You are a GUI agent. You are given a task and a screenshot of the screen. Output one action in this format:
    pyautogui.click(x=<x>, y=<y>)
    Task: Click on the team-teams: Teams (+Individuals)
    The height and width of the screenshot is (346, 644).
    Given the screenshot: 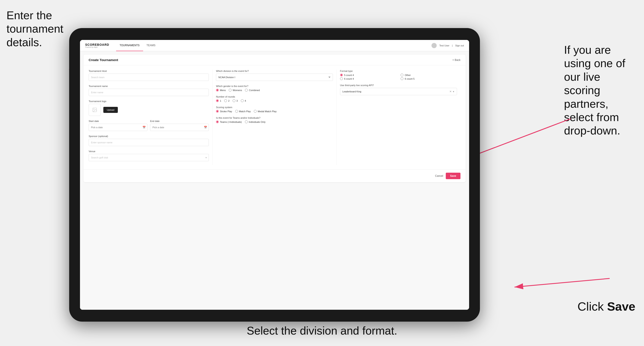 What is the action you would take?
    pyautogui.click(x=229, y=122)
    